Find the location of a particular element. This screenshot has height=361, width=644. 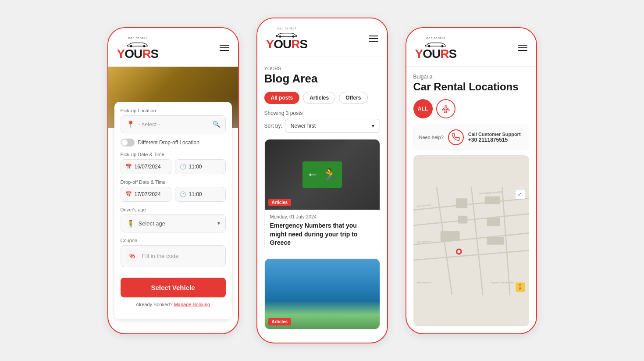

logo-3: car rental YOURS is located at coordinates (436, 48).